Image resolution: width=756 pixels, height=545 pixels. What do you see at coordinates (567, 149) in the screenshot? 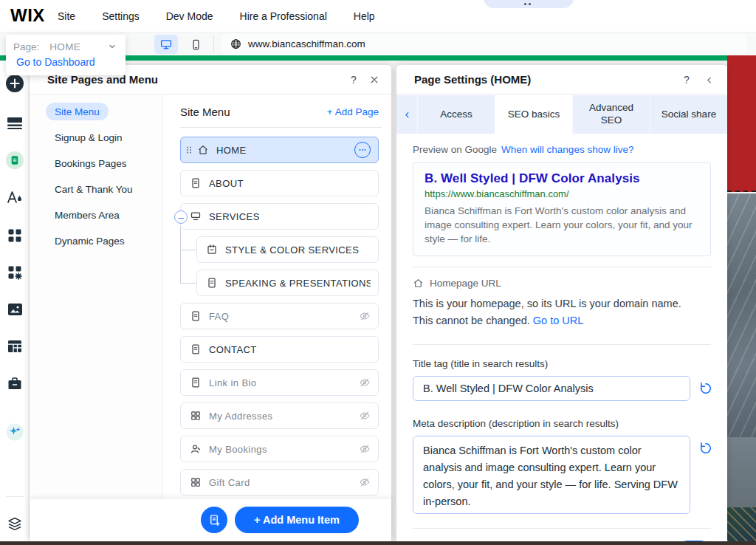
I see `changes-live-link: When will changes show live?` at bounding box center [567, 149].